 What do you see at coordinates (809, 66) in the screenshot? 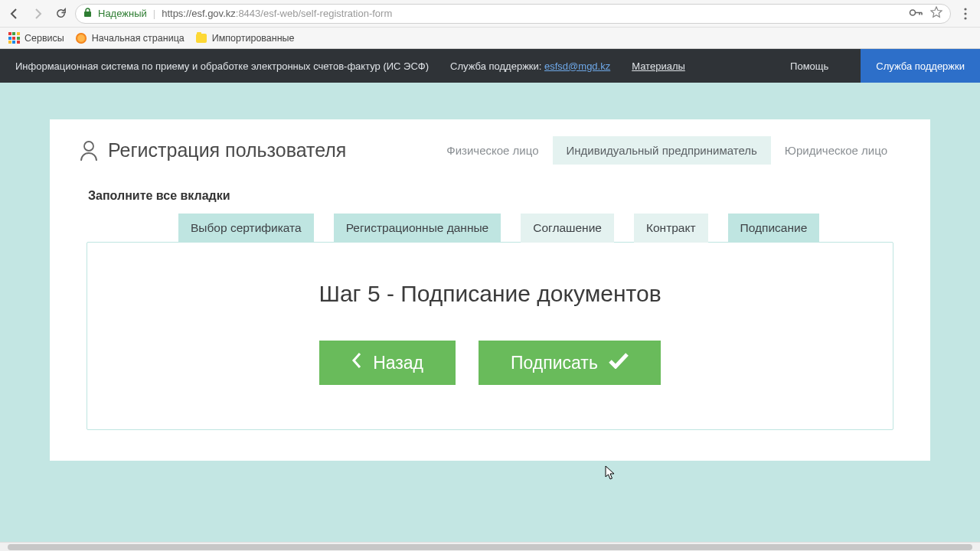
I see `help-link: Помощь` at bounding box center [809, 66].